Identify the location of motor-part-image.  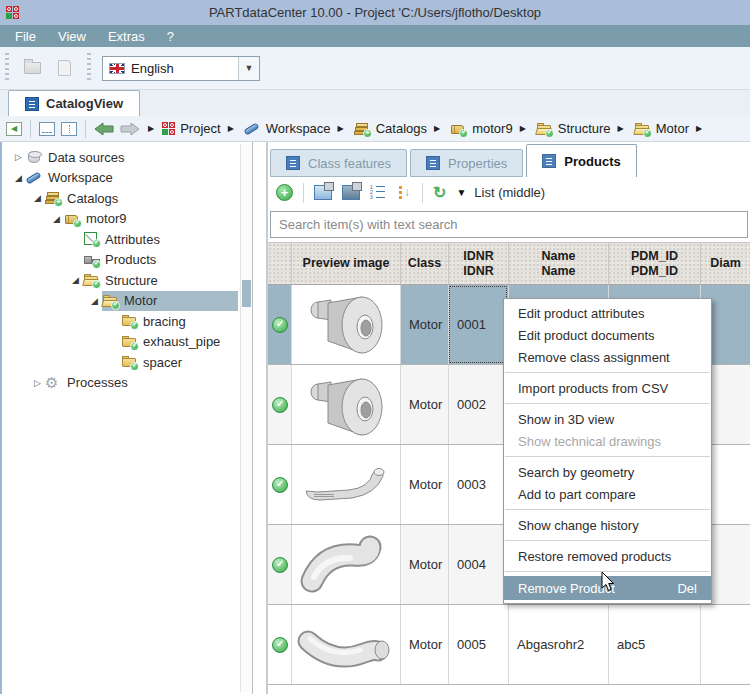
(346, 405).